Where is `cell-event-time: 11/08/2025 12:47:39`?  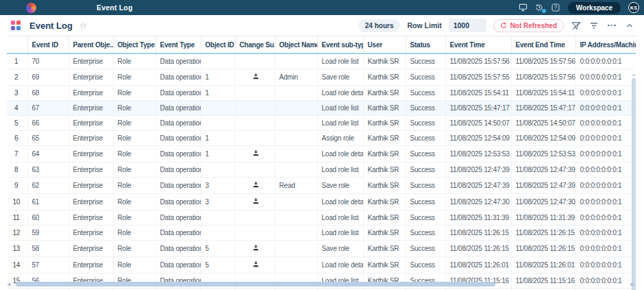 cell-event-time: 11/08/2025 12:47:39 is located at coordinates (478, 170).